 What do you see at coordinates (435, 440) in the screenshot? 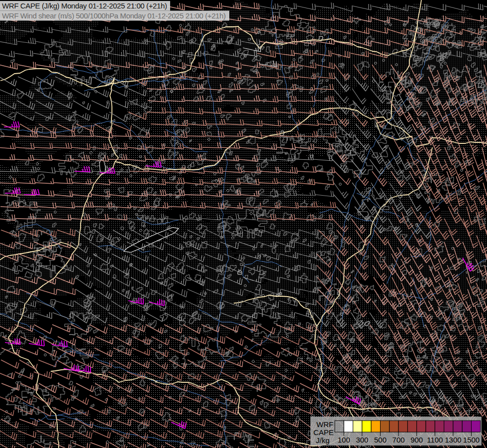
I see `svg-text: 1100` at bounding box center [435, 440].